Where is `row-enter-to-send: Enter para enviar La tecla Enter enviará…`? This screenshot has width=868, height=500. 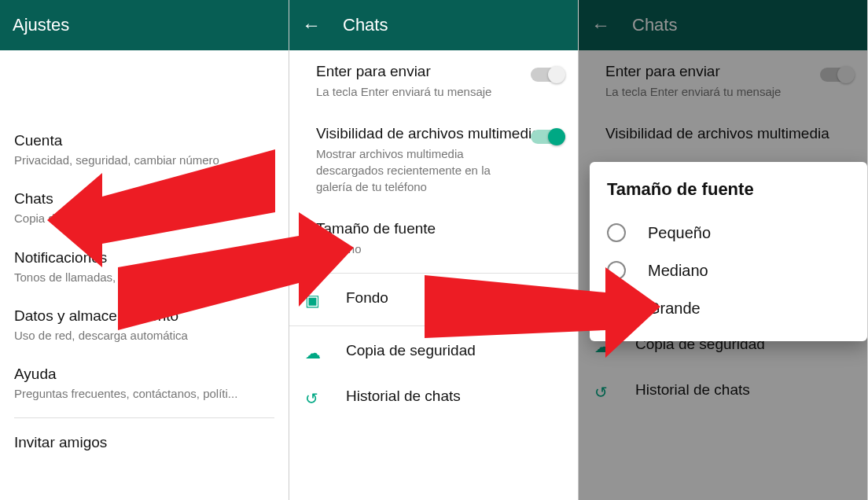
row-enter-to-send: Enter para enviar La tecla Enter enviará… is located at coordinates (434, 82).